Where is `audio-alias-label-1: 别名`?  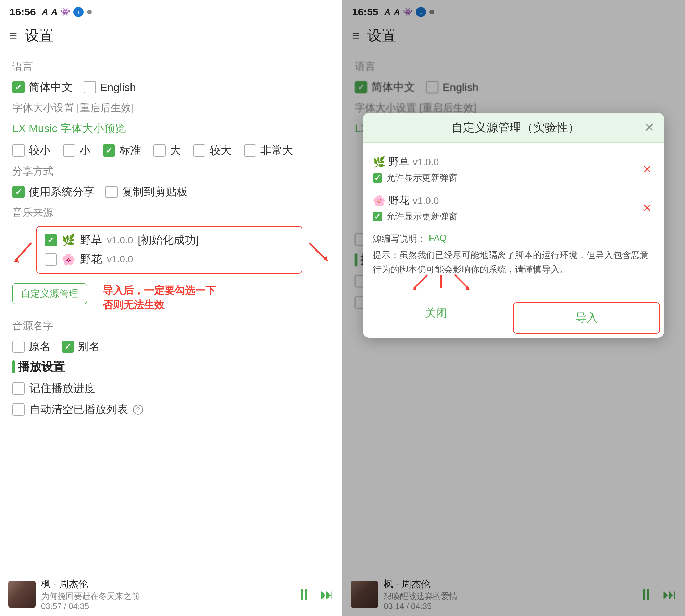
audio-alias-label-1: 别名 is located at coordinates (89, 347).